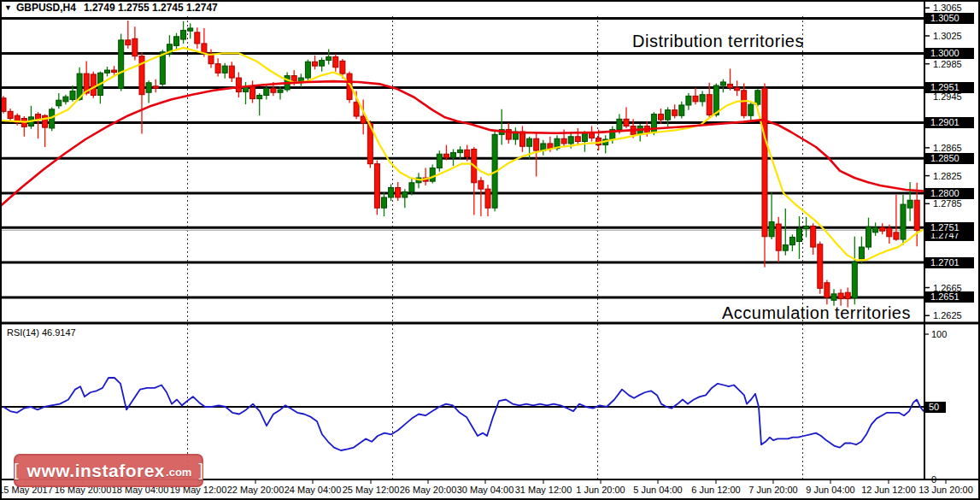  What do you see at coordinates (950, 227) in the screenshot?
I see `price-axis-label: 1.2751` at bounding box center [950, 227].